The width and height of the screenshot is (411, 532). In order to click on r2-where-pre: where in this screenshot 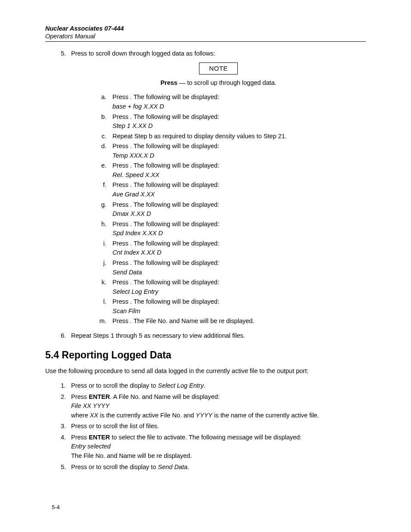, I will do `click(81, 415)`.